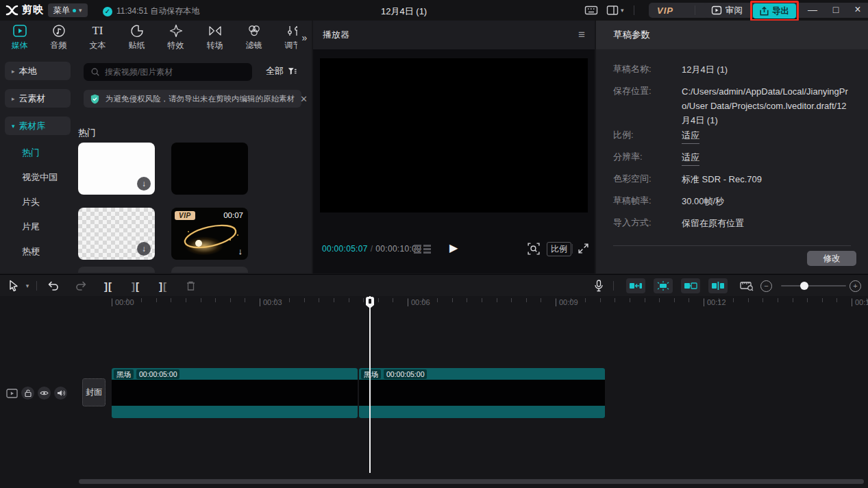 This screenshot has height=488, width=868. Describe the element at coordinates (59, 38) in the screenshot. I see `nav-item-audio: 音频` at that location.